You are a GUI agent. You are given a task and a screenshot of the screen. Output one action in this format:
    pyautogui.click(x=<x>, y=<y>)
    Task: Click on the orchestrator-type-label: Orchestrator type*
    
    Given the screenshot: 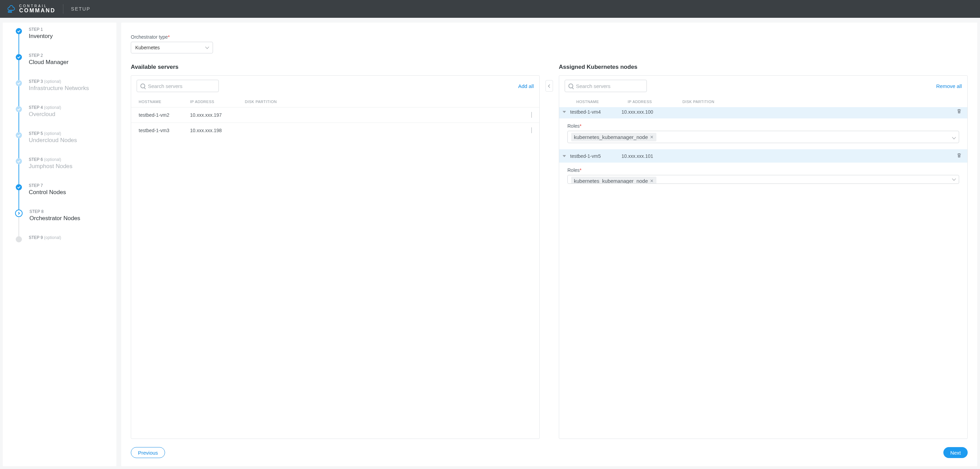 What is the action you would take?
    pyautogui.click(x=549, y=37)
    